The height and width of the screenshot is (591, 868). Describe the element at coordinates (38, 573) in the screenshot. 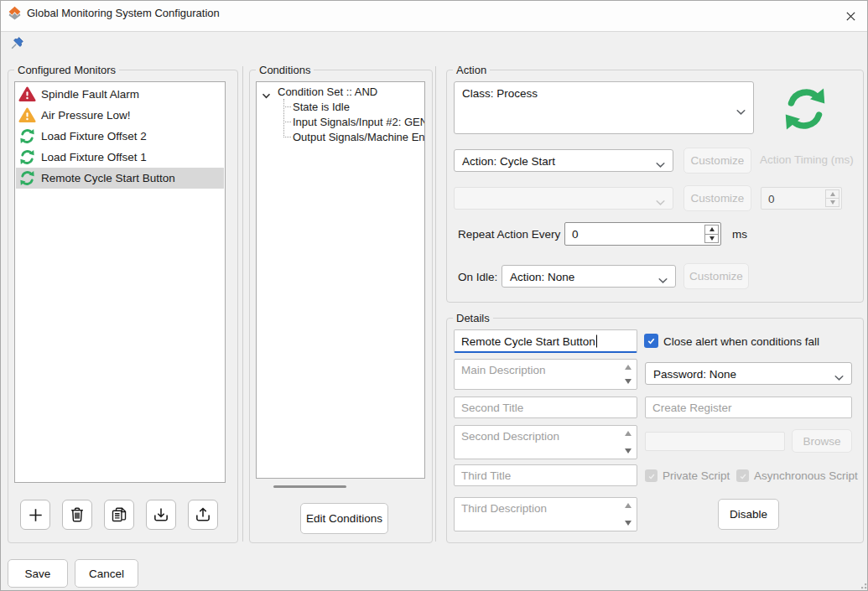

I see `save-button: Save` at that location.